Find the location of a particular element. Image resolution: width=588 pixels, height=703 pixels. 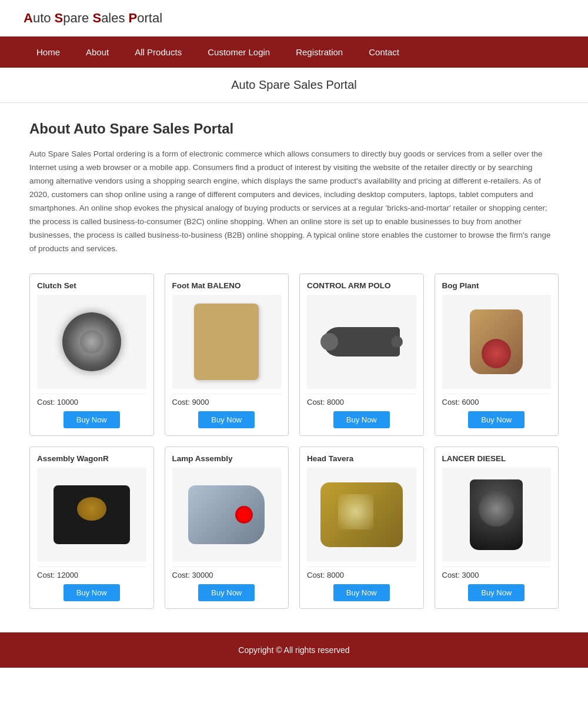

product-card: Assembly WagonRCost: 12000Buy Now is located at coordinates (92, 528).